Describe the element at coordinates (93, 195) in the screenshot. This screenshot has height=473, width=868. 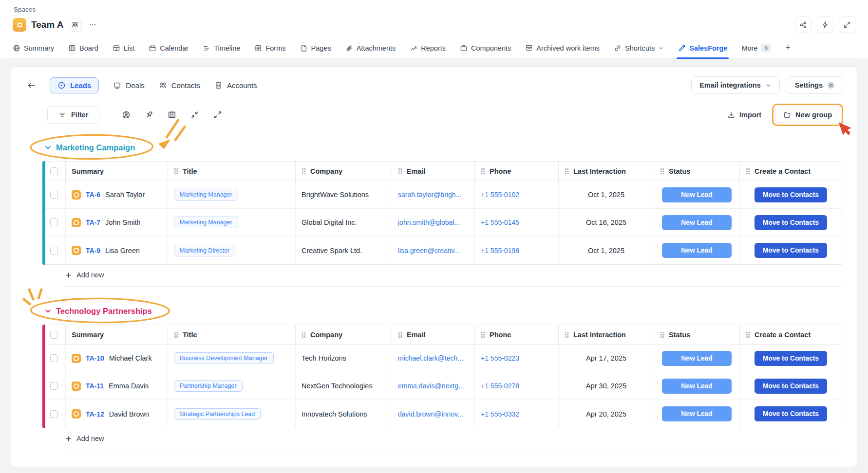
I see `task-id: TA-6` at that location.